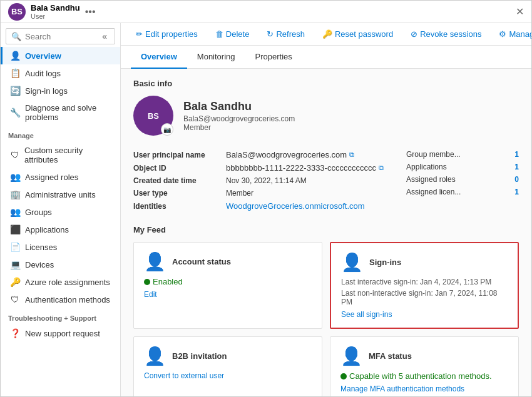 The height and width of the screenshot is (397, 532). I want to click on edit-properties-button: ✏ Edit properties, so click(166, 34).